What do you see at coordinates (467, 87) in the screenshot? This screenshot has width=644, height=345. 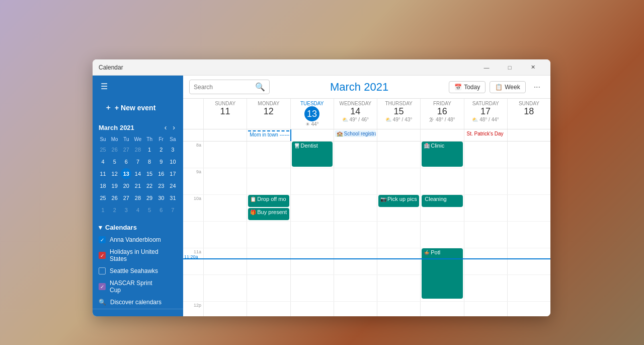 I see `today-button: 📅 Today` at bounding box center [467, 87].